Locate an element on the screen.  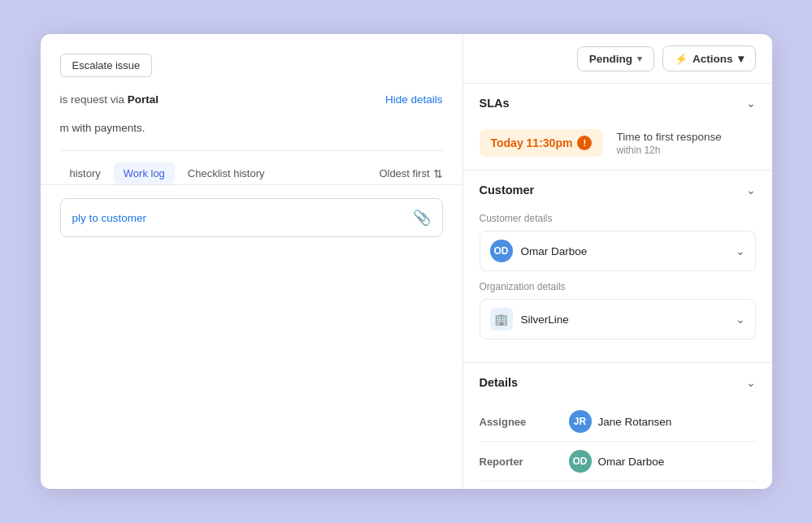
customer-row-chevron-icon: ⌄ is located at coordinates (740, 251).